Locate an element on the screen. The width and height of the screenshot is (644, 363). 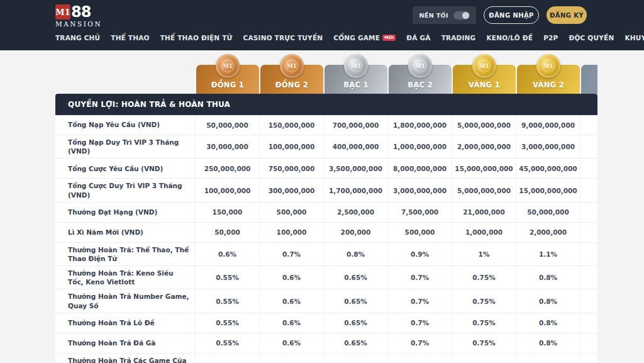
value-cell: 2,500,000 is located at coordinates (355, 213).